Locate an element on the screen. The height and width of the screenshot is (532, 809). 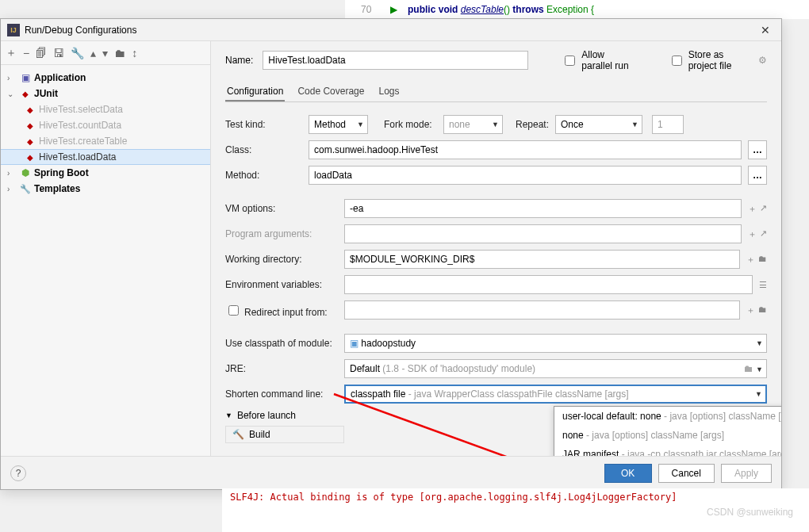
jre-combo: Default (1.8 - SDK of 'hadoopstudy' modu… is located at coordinates (555, 369).